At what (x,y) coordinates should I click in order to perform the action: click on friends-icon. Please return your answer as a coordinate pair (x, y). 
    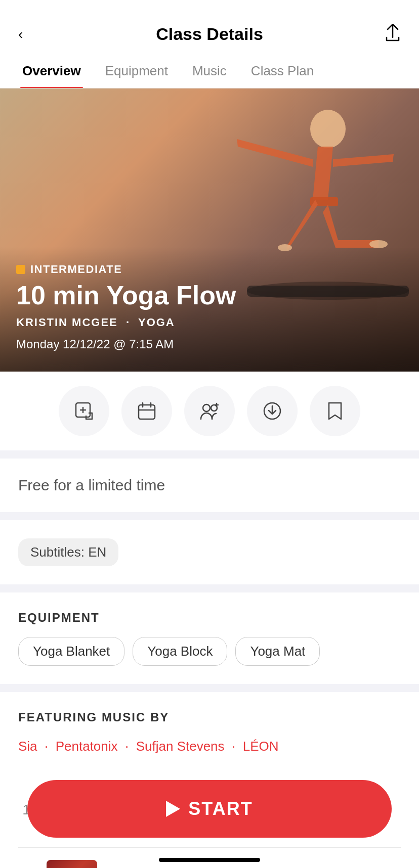
    Looking at the image, I should click on (210, 411).